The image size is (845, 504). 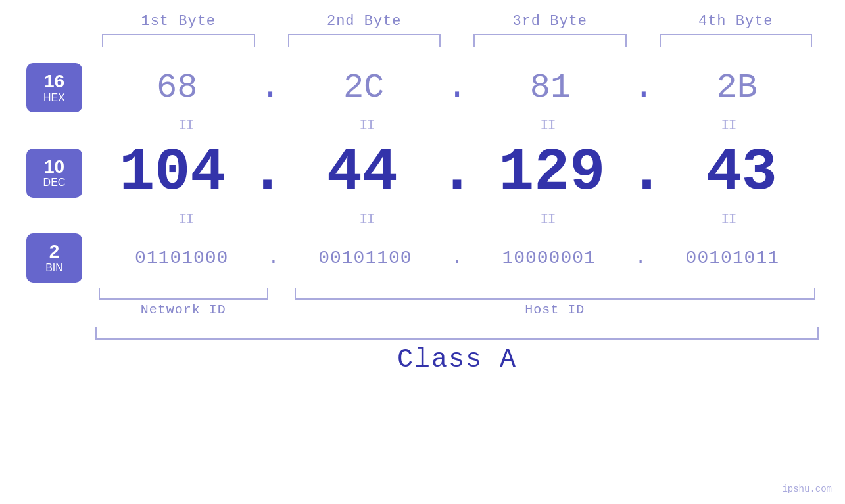 I want to click on network-id-label: Network ID, so click(x=183, y=310).